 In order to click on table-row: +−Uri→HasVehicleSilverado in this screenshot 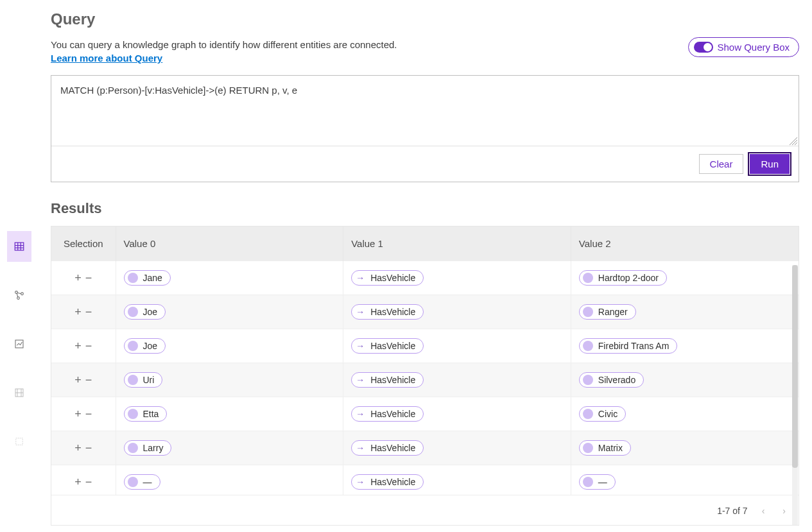, I will do `click(425, 380)`.